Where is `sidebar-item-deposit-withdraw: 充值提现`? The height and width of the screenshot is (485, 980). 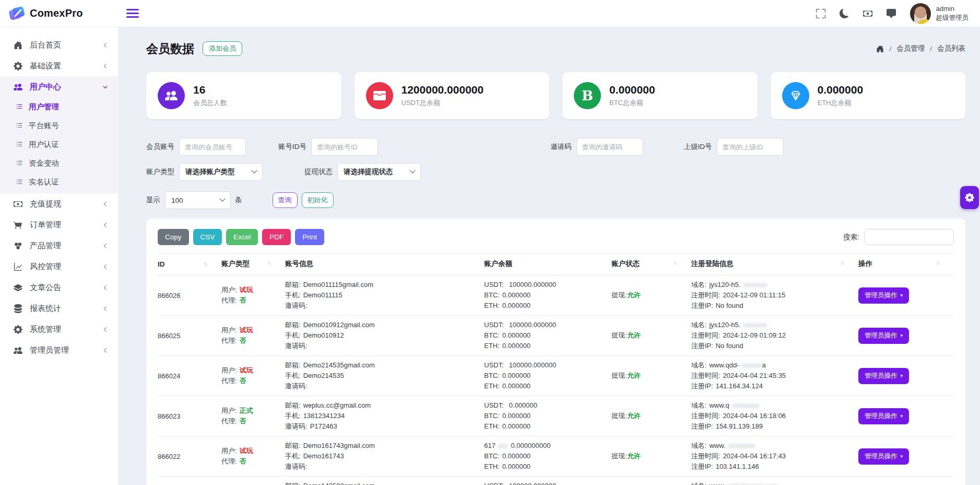 sidebar-item-deposit-withdraw: 充值提现 is located at coordinates (59, 204).